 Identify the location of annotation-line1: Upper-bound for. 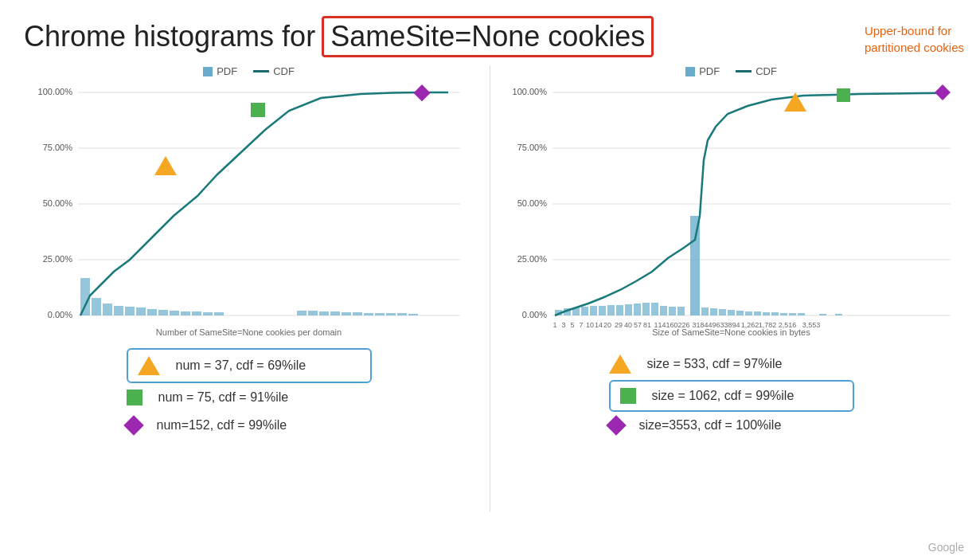
(914, 30).